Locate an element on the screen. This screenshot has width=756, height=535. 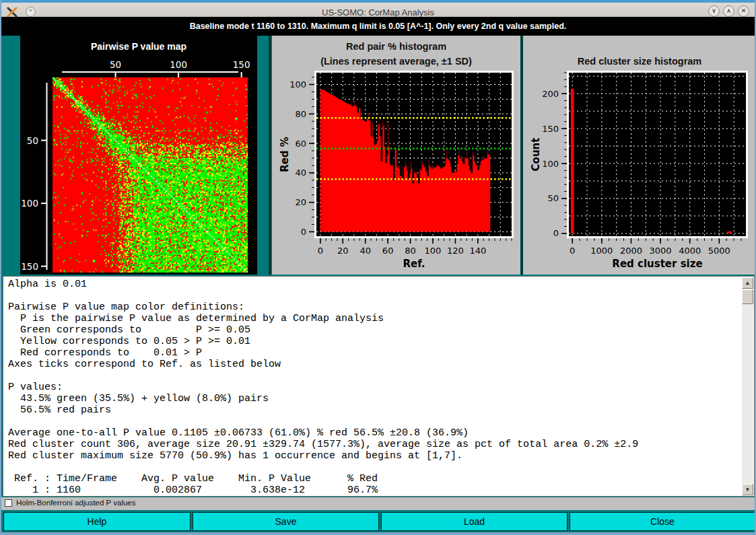
red-pair-panel: Red pair % histogram (Lines represent av… is located at coordinates (396, 155).